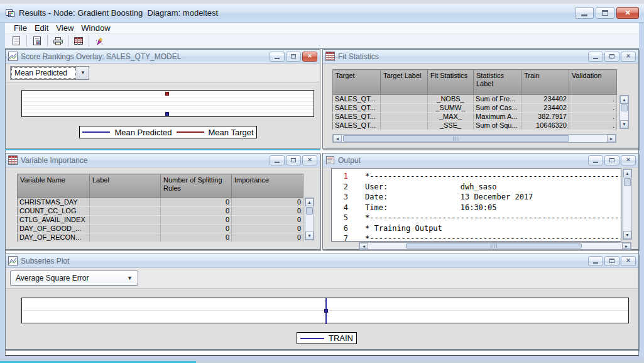  Describe the element at coordinates (498, 82) in the screenshot. I see `column-header: Statistics Label` at that location.